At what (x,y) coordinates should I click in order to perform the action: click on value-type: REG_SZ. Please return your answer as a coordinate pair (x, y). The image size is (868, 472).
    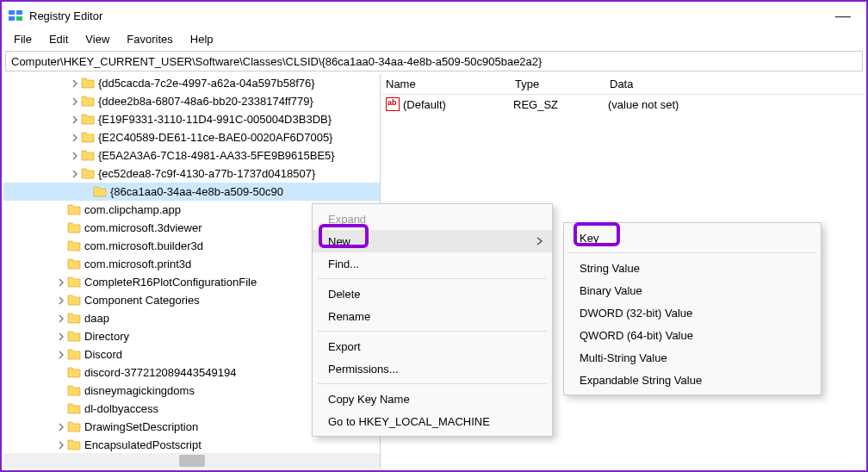
    Looking at the image, I should click on (561, 105).